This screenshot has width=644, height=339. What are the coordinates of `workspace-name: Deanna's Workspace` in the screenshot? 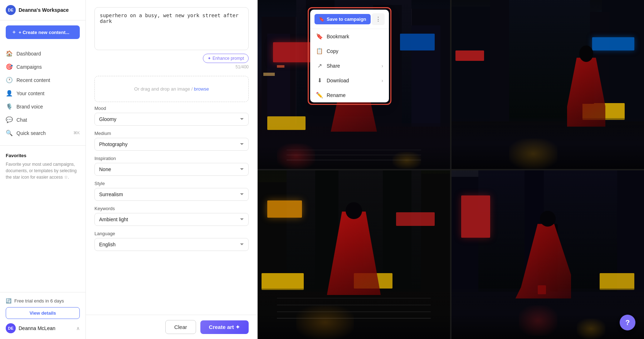 It's located at (44, 10).